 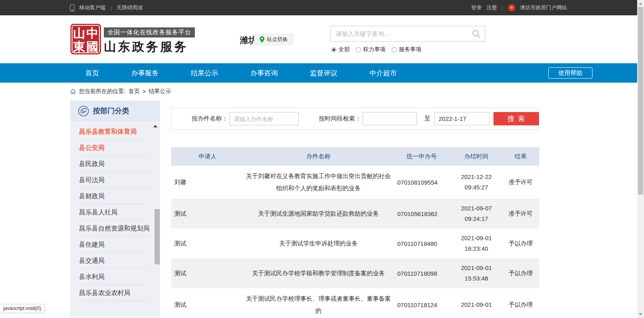 I want to click on column-header-number: 统一申办号, so click(x=422, y=156).